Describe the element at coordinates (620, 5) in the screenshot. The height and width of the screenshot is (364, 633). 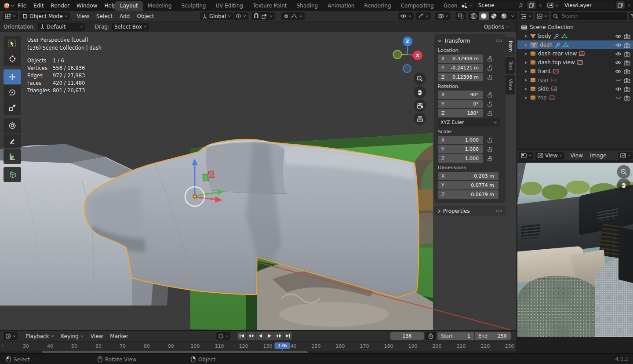
I see `new-viewlayer-button` at that location.